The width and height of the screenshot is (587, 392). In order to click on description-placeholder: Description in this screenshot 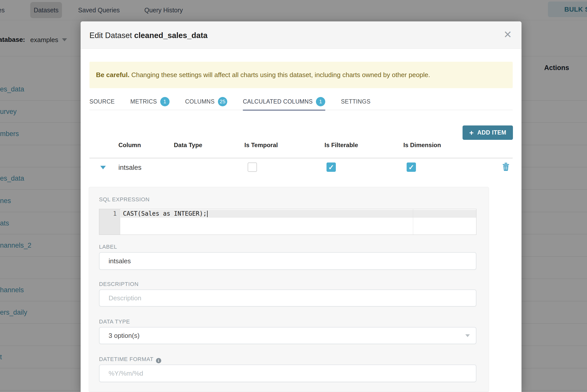, I will do `click(125, 298)`.